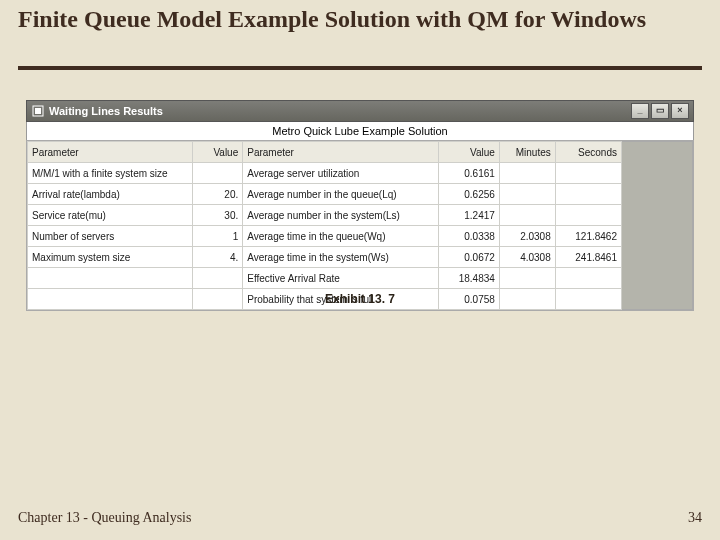  I want to click on table-row: Arrival rate(lambda) 20. Average number …, so click(325, 194).